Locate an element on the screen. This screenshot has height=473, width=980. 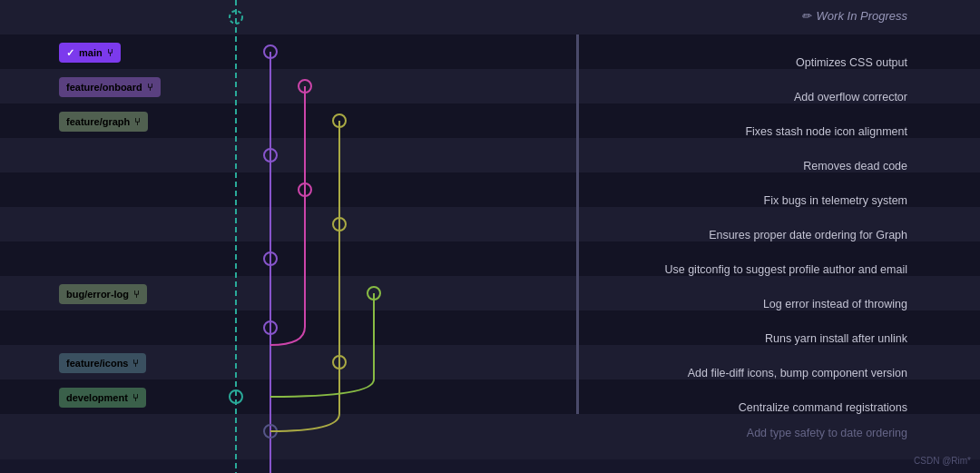
commit-msg-3: Fixes stash node icon alignment is located at coordinates (826, 132).